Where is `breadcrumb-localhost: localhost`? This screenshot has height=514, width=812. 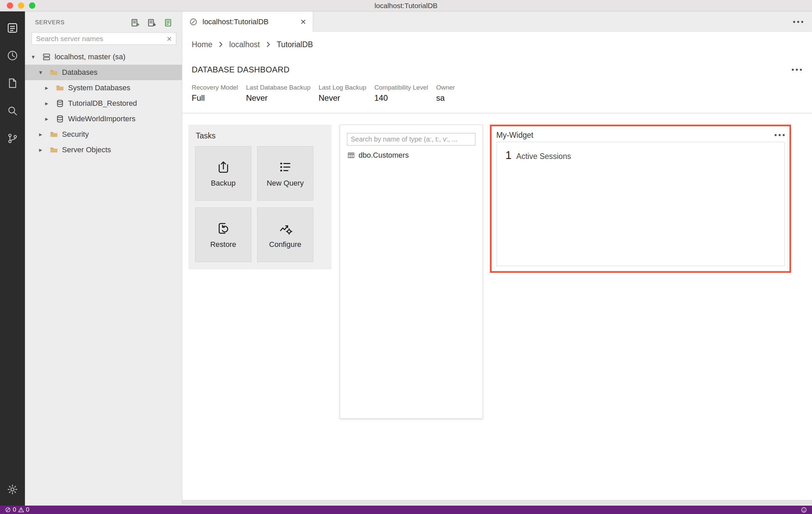
breadcrumb-localhost: localhost is located at coordinates (244, 44).